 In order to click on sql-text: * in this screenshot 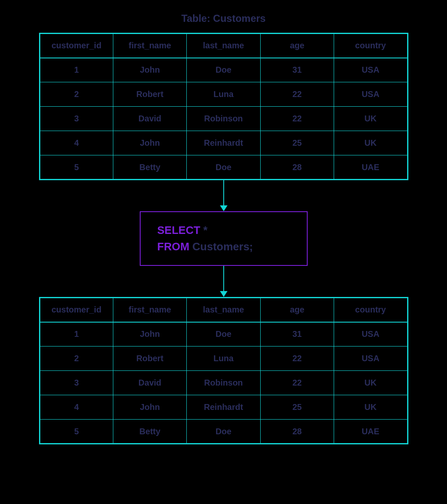, I will do `click(204, 230)`.